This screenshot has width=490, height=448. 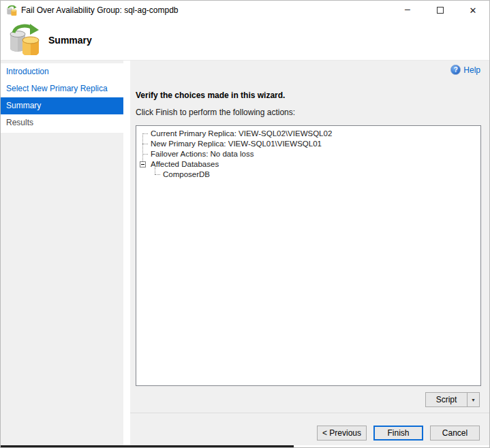 What do you see at coordinates (465, 69) in the screenshot?
I see `help-link: ? Help` at bounding box center [465, 69].